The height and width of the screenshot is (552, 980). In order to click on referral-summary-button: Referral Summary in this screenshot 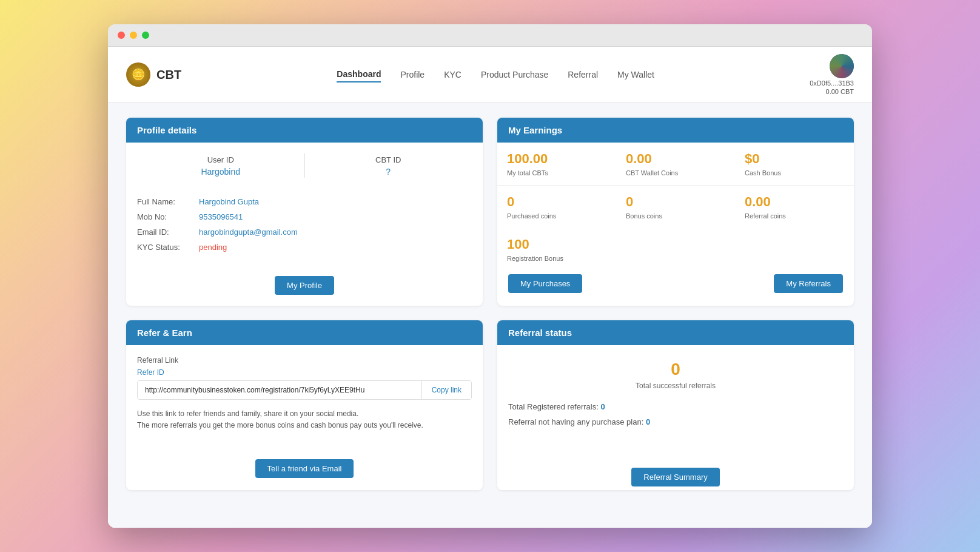, I will do `click(676, 477)`.